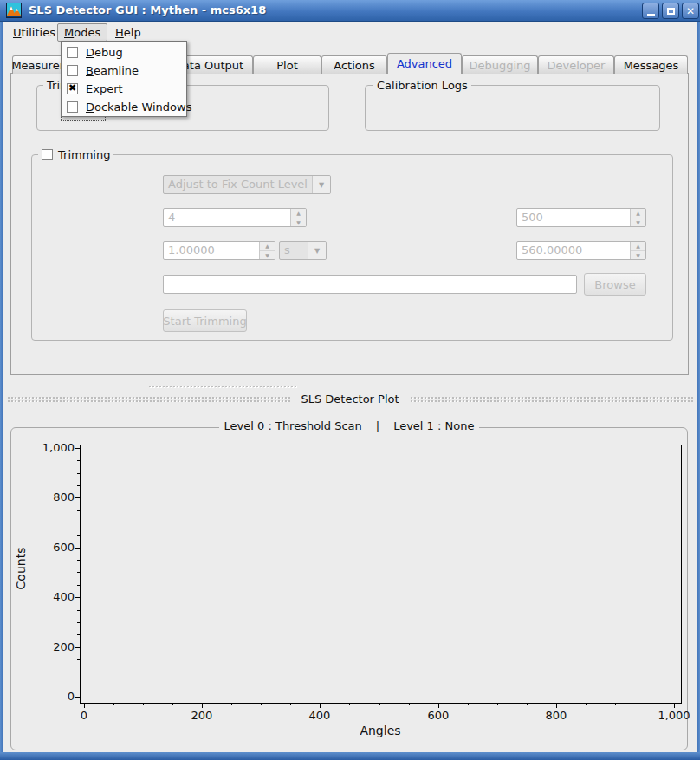  What do you see at coordinates (615, 284) in the screenshot?
I see `browse-button: Browse` at bounding box center [615, 284].